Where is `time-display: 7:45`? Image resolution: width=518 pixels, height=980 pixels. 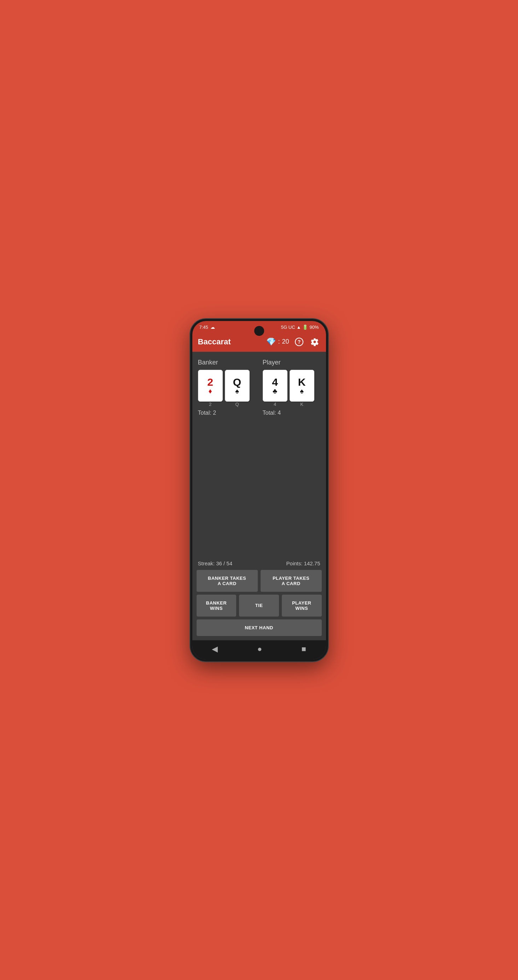 time-display: 7:45 is located at coordinates (204, 327).